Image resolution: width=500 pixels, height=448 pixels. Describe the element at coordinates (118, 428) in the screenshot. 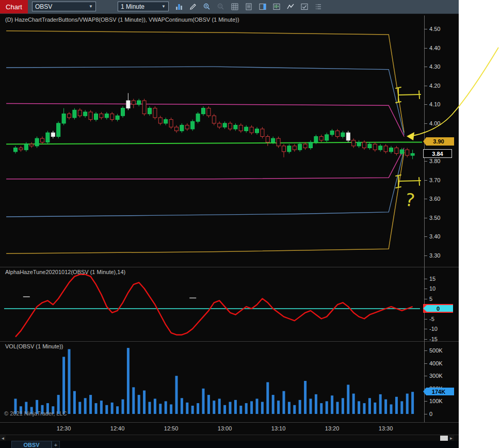

I see `time-axis-label: 12:40` at that location.